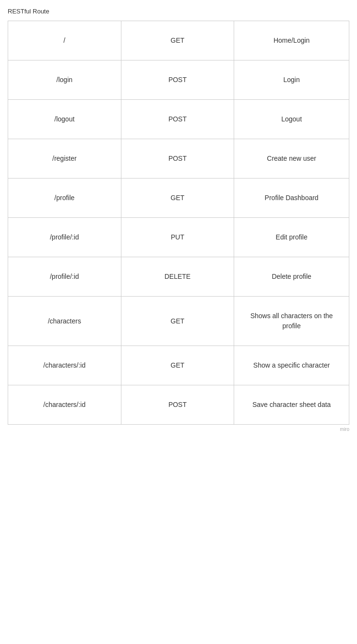 The width and height of the screenshot is (357, 644). What do you see at coordinates (65, 159) in the screenshot?
I see `route-cell: /register` at bounding box center [65, 159].